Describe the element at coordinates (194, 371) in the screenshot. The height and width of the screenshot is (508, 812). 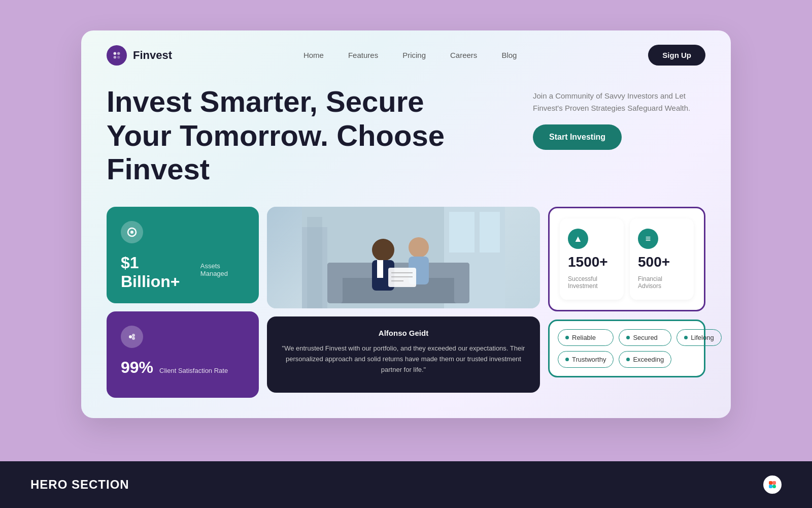
I see `satisfaction-label: Client Satisfaction Rate` at that location.